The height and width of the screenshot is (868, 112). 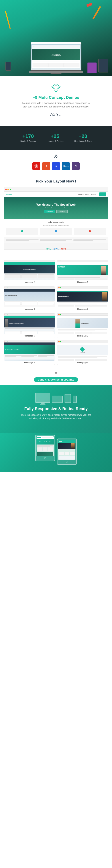 What do you see at coordinates (29, 360) in the screenshot?
I see `hp8-image` at bounding box center [29, 360].